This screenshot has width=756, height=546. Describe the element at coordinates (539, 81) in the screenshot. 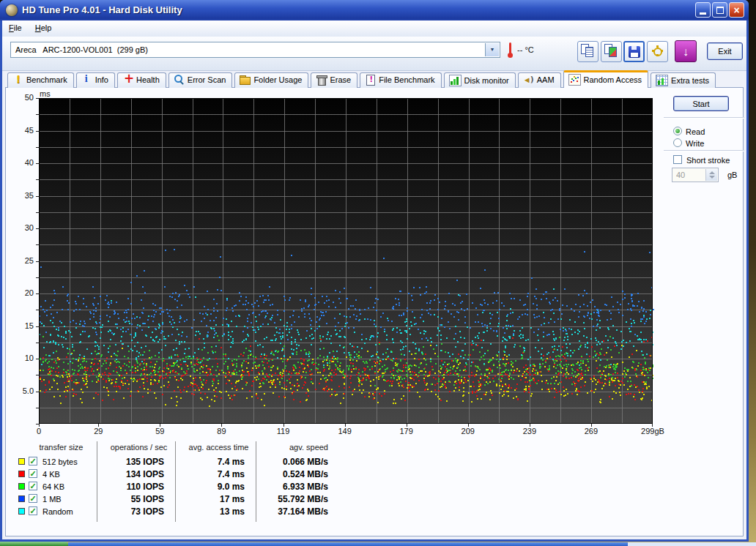

I see `tab-aam: AAM` at that location.